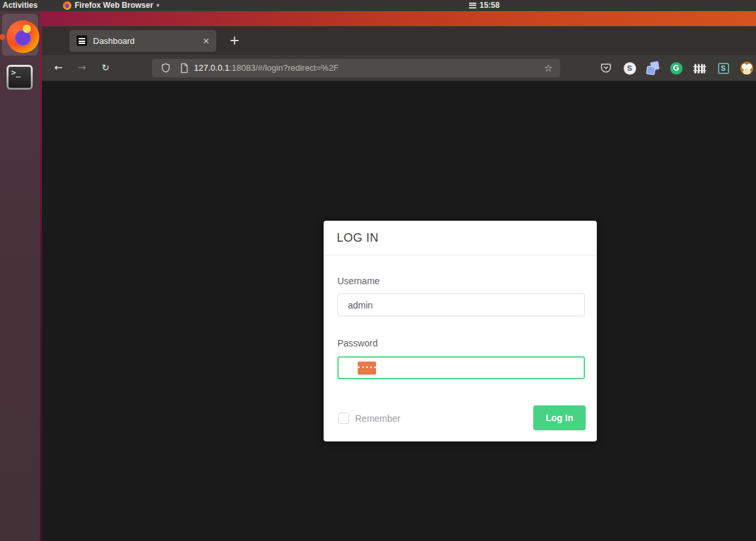  What do you see at coordinates (358, 238) in the screenshot?
I see `login-card-title: LOG IN` at bounding box center [358, 238].